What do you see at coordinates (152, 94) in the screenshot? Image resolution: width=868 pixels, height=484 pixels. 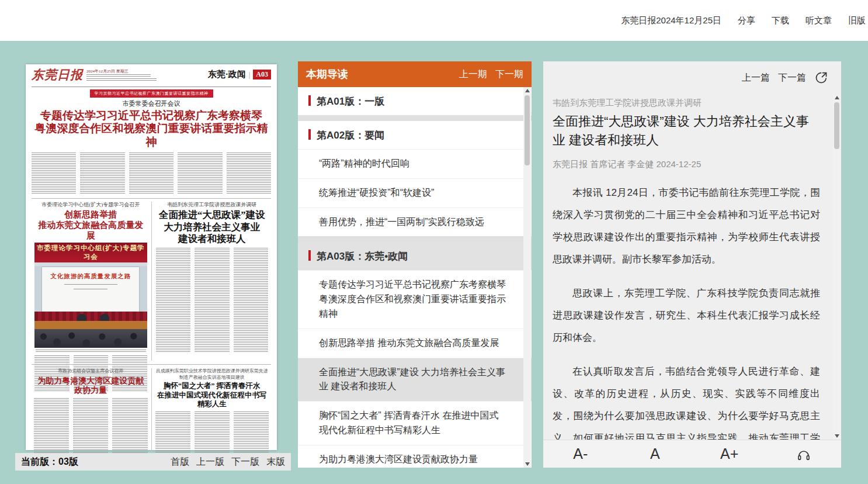 I see `theme-banner: 学习贯彻习近平总书记视察广东澳门重要讲话重要指示精神` at bounding box center [152, 94].